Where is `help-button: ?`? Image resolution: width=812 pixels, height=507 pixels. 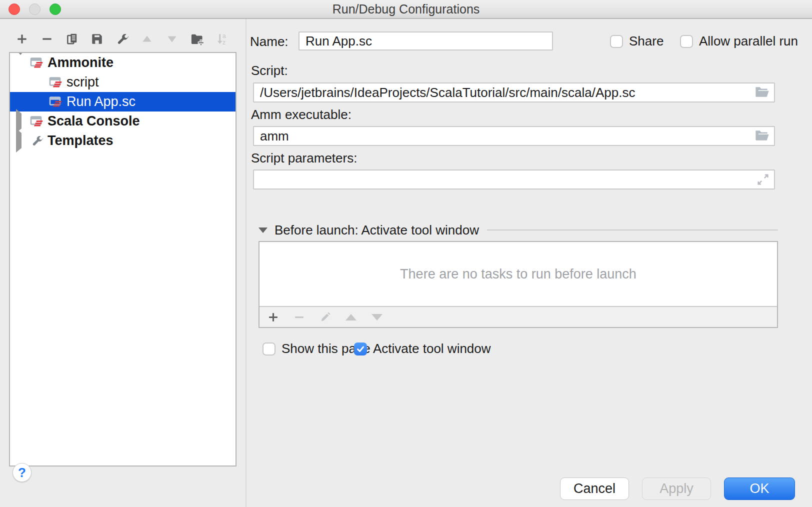
help-button: ? is located at coordinates (22, 472).